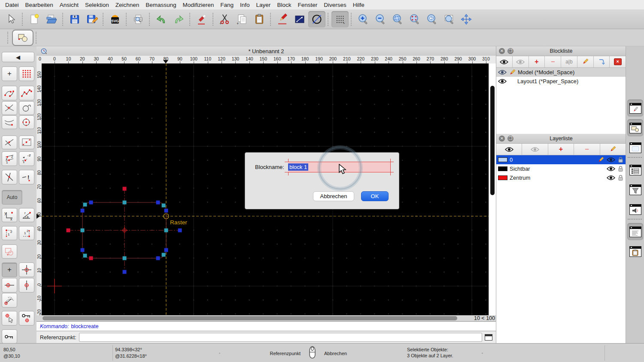 Image resolution: width=644 pixels, height=362 pixels. What do you see at coordinates (9, 270) in the screenshot?
I see `snap-plus-pressed-button: +` at bounding box center [9, 270].